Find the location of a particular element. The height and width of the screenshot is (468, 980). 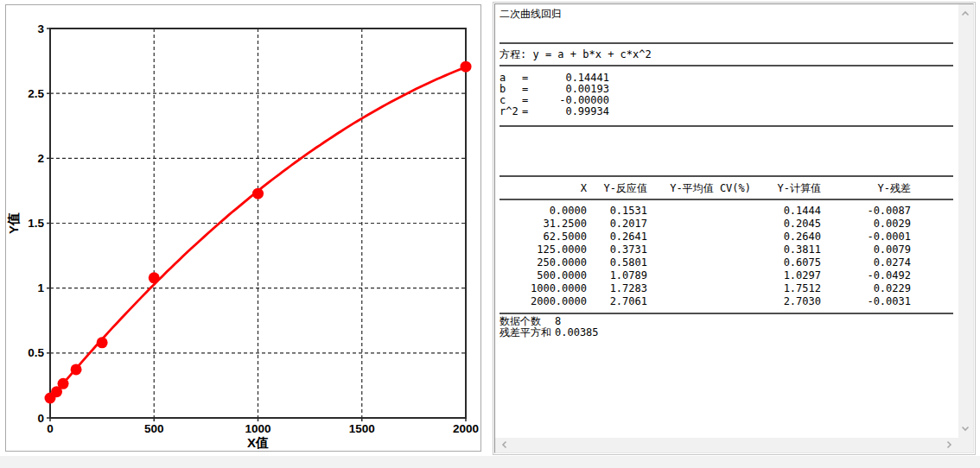

chevron-left-icon is located at coordinates (505, 445).